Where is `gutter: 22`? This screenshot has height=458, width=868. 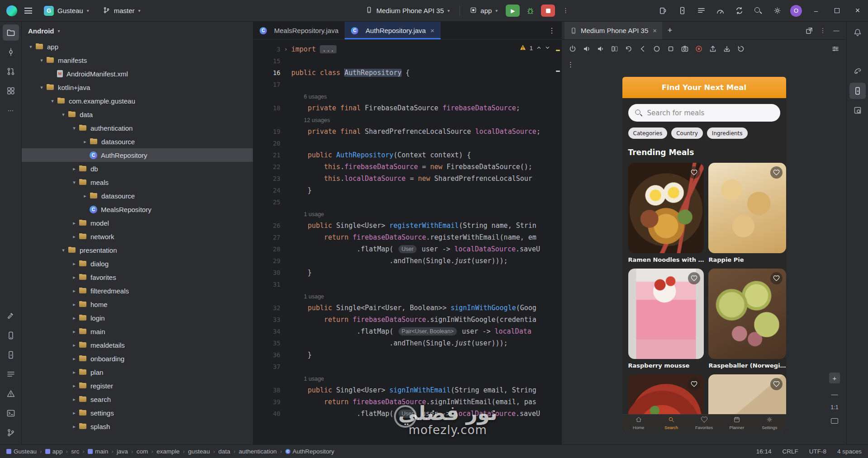
gutter: 22 is located at coordinates (272, 167).